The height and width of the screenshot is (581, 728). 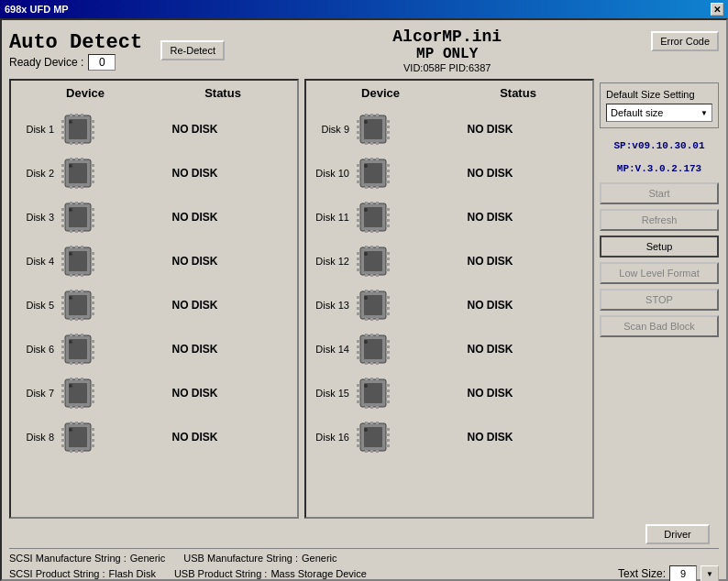 I want to click on disk-label: Disk 9, so click(x=332, y=129).